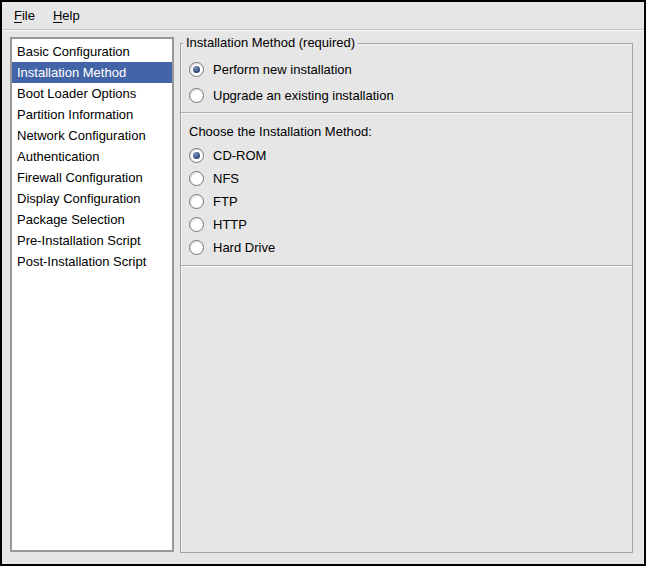 The image size is (646, 566). What do you see at coordinates (406, 266) in the screenshot?
I see `separator` at bounding box center [406, 266].